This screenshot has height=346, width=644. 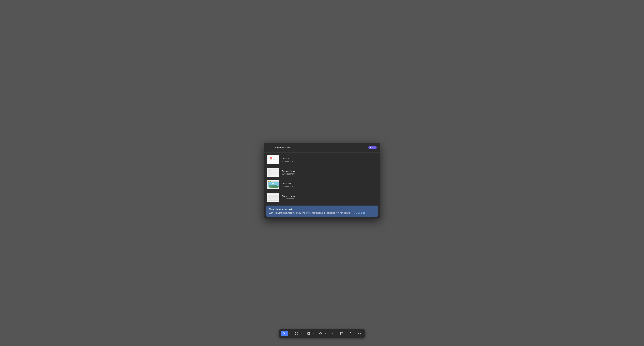 What do you see at coordinates (322, 209) in the screenshot?
I see `info-panel-title: Pick a library to get started` at bounding box center [322, 209].